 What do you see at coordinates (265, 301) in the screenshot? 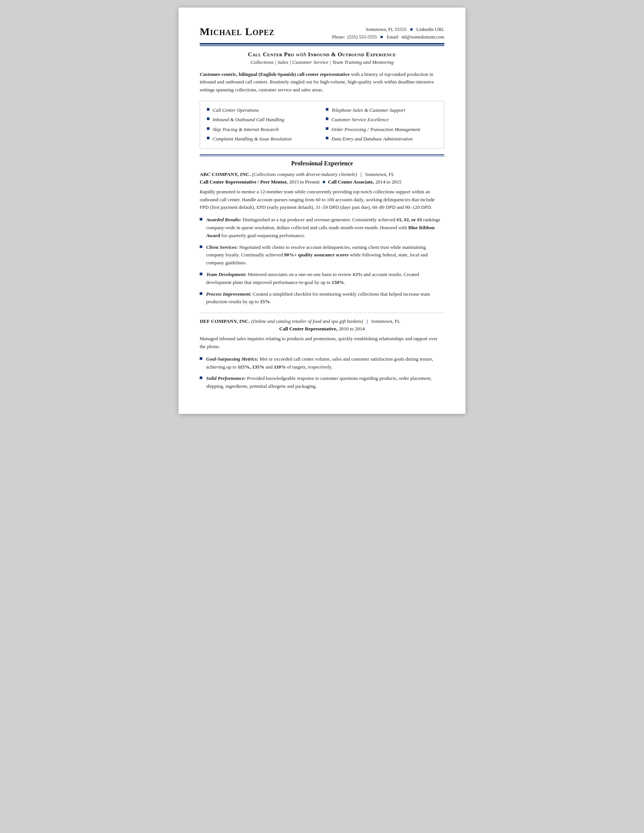
I see `bullet-bold-mid: 15%` at bounding box center [265, 301].